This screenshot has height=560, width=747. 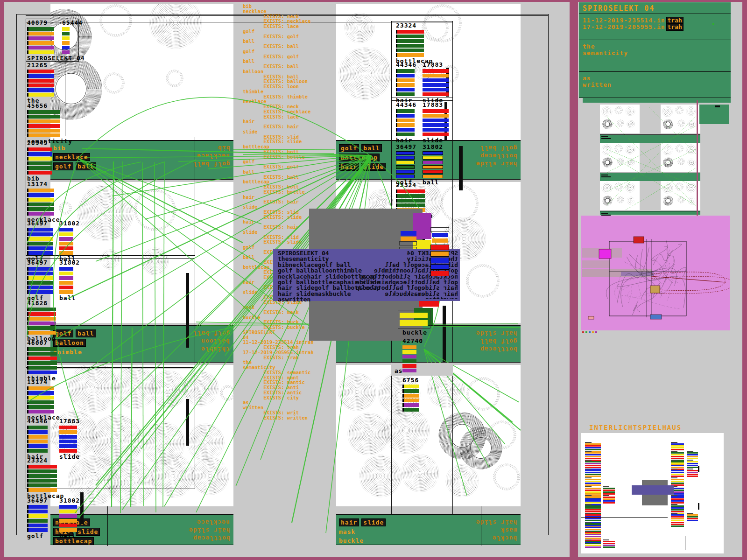 What do you see at coordinates (656, 156) in the screenshot?
I see `minimap` at bounding box center [656, 156].